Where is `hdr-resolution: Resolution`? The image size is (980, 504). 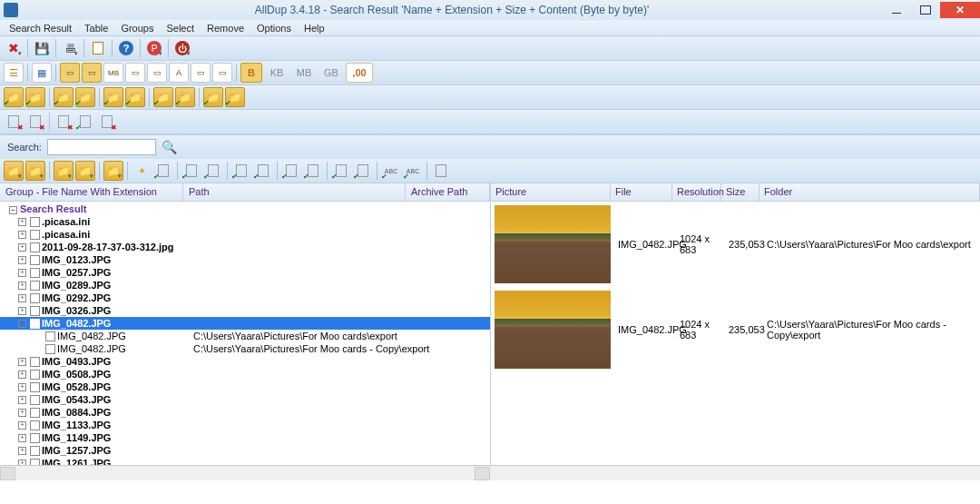 hdr-resolution: Resolution is located at coordinates (697, 193).